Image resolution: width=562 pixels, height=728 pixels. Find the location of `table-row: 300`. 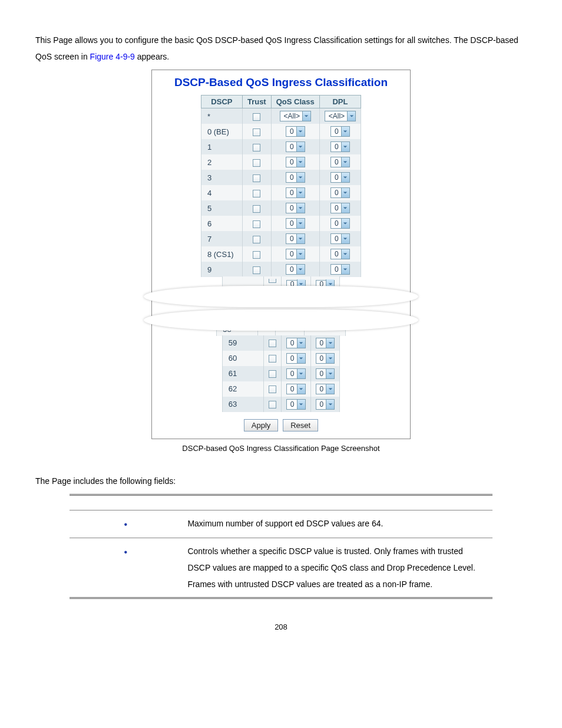

table-row: 300 is located at coordinates (280, 177).